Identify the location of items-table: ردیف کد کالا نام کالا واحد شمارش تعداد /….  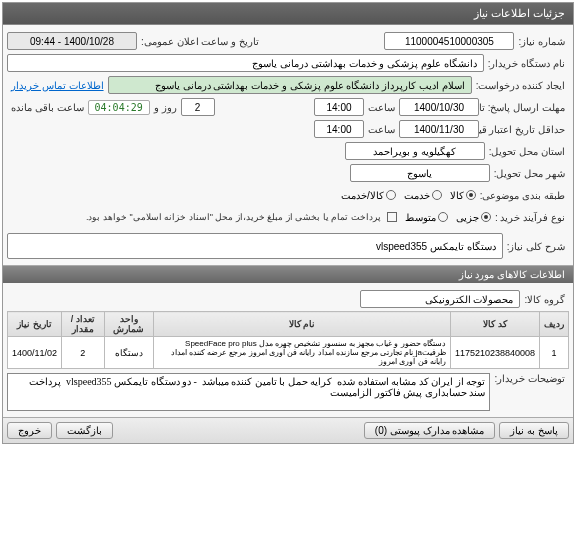
(288, 340).